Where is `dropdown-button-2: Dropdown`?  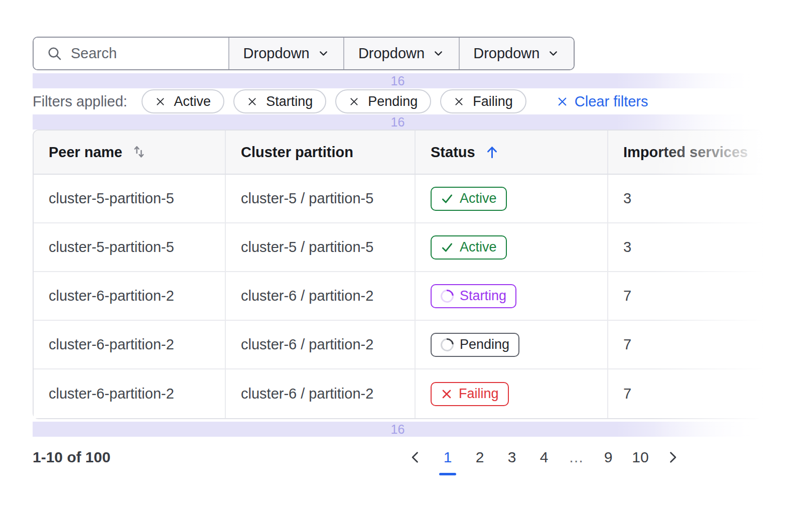 dropdown-button-2: Dropdown is located at coordinates (400, 53).